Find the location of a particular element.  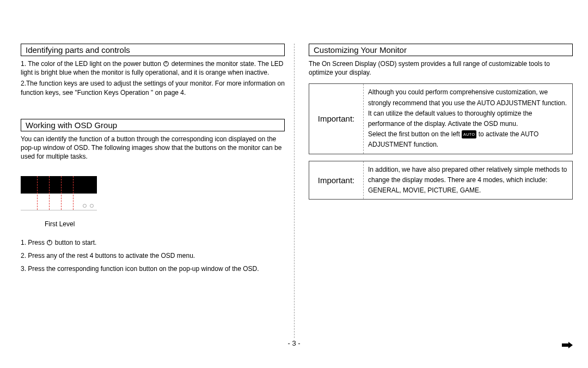

section-body: The On Screen Display (OSD) system provi… is located at coordinates (441, 68).